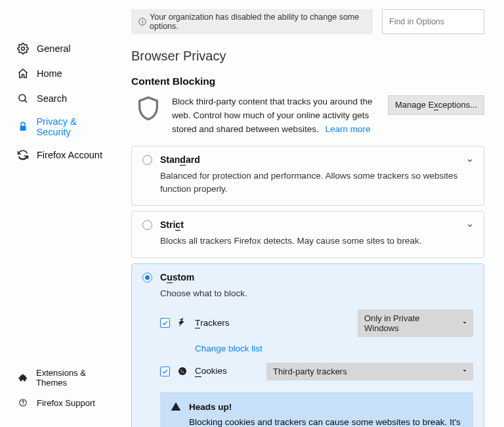  I want to click on search-options, so click(433, 22).